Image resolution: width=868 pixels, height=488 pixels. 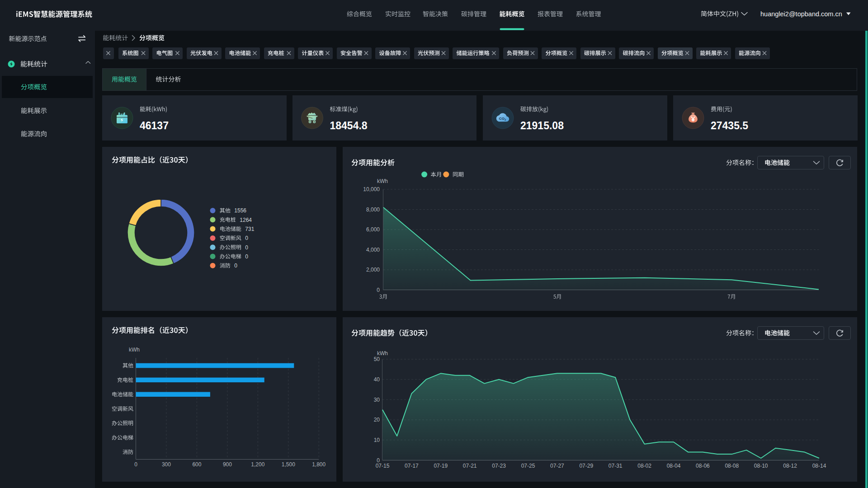 I want to click on svg-text: 07-23, so click(x=499, y=466).